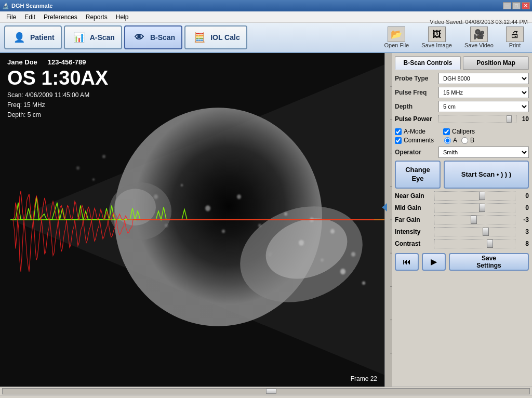 This screenshot has height=398, width=532. Describe the element at coordinates (482, 208) in the screenshot. I see `mid-gain-thumb` at that location.